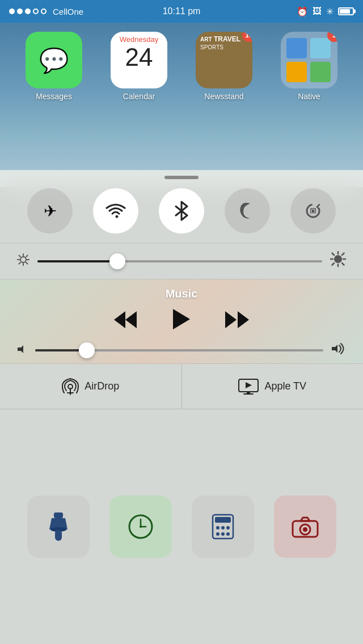  What do you see at coordinates (224, 60) in the screenshot?
I see `newsstand-app-icon: ART TRAVEL SPORTS 16` at bounding box center [224, 60].